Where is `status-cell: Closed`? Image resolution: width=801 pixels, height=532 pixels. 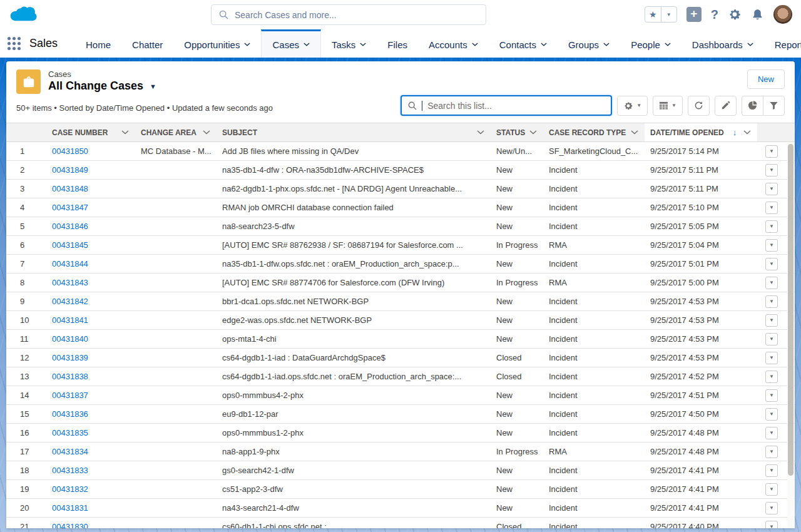 status-cell: Closed is located at coordinates (517, 523).